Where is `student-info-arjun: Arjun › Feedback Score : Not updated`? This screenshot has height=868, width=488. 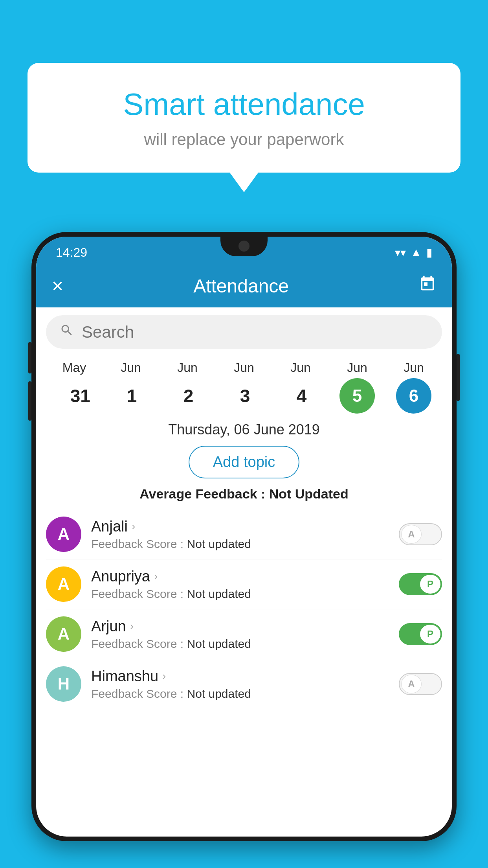
student-info-arjun: Arjun › Feedback Score : Not updated is located at coordinates (240, 634).